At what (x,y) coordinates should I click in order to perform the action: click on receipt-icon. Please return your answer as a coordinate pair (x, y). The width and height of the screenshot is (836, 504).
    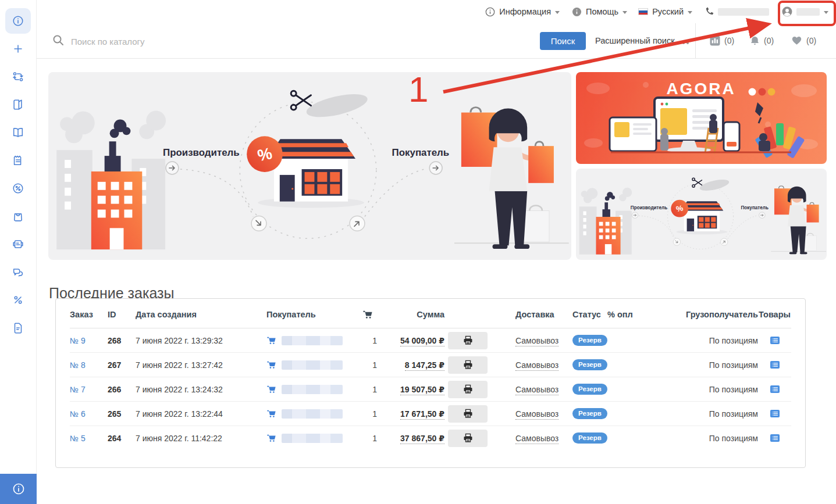
    Looking at the image, I should click on (18, 160).